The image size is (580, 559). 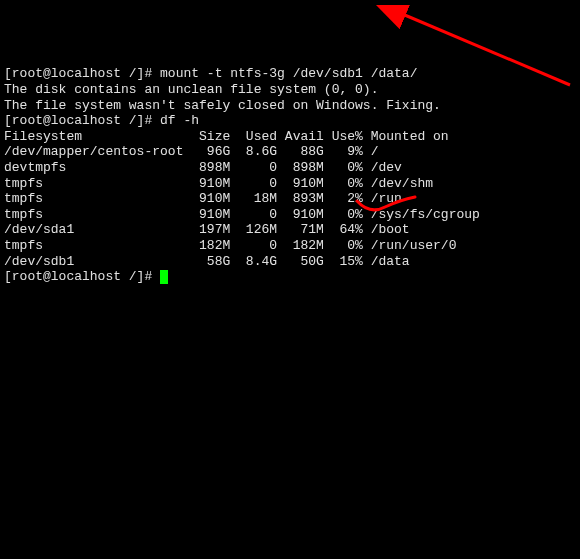 What do you see at coordinates (290, 137) in the screenshot?
I see `df-header: Filesystem Size Used Avail Use% Mounted …` at bounding box center [290, 137].